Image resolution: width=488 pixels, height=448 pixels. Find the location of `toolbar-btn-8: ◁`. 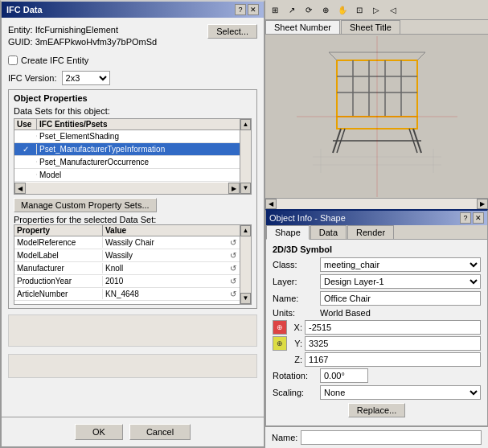

toolbar-btn-8: ◁ is located at coordinates (393, 10).